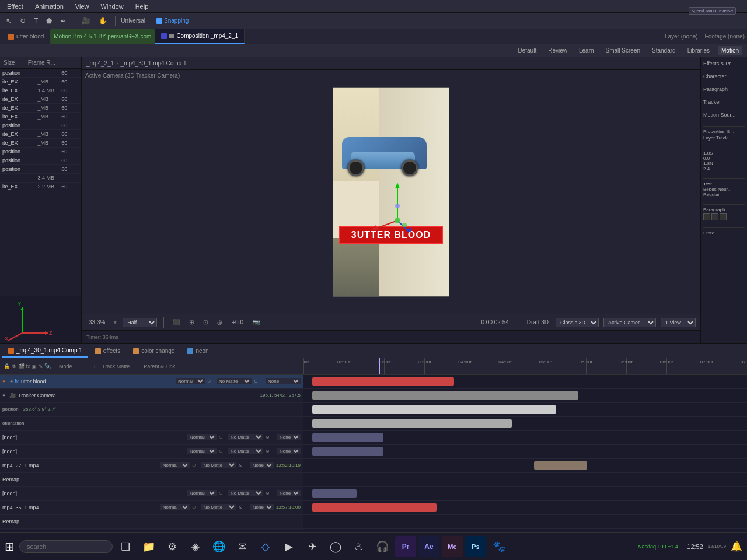 Image resolution: width=747 pixels, height=560 pixels. I want to click on layer-row-gen-6: Remap, so click(152, 522).